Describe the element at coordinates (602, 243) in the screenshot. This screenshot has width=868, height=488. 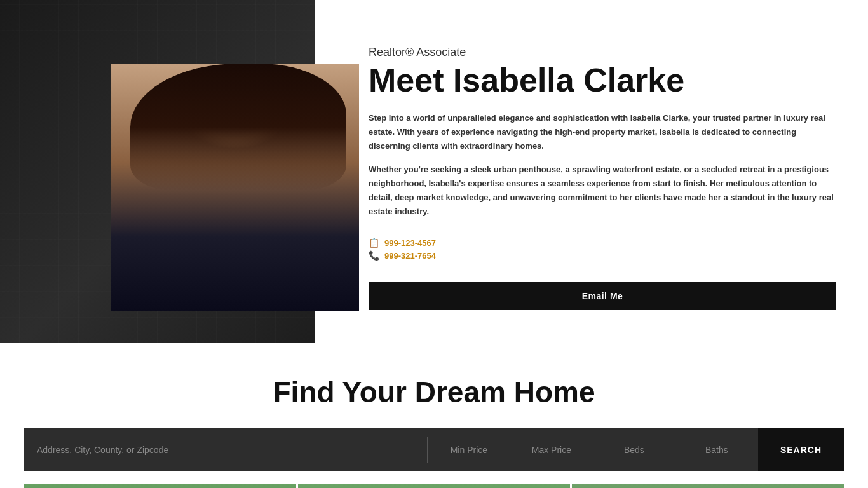
I see `office-phone-line: 📋 999-123-4567` at that location.